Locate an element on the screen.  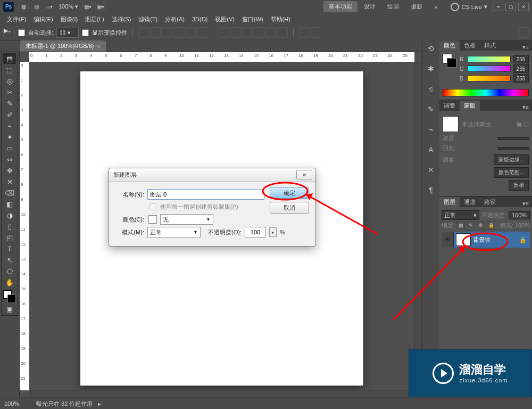
color-swatches is located at coordinates (10, 297).